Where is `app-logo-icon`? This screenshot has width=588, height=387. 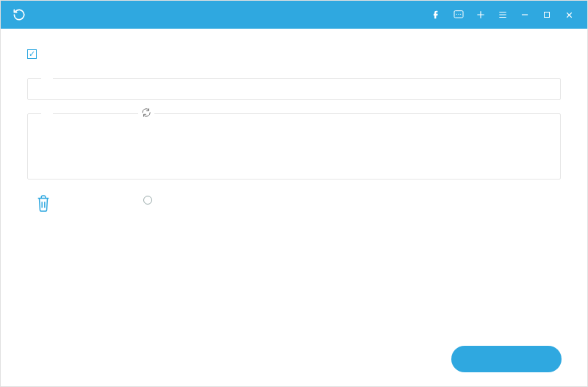
app-logo-icon is located at coordinates (19, 15).